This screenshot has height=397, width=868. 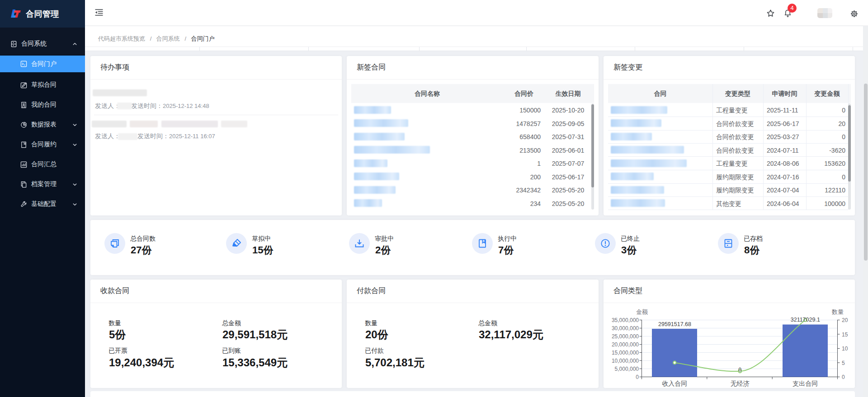 What do you see at coordinates (627, 369) in the screenshot?
I see `svg-text: 5,000,000` at bounding box center [627, 369].